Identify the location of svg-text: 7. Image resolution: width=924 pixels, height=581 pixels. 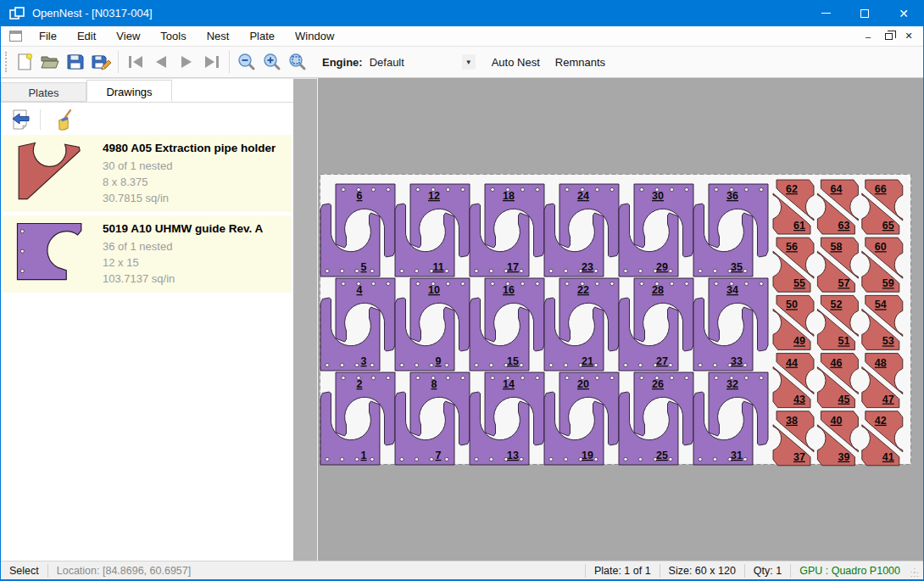
(439, 455).